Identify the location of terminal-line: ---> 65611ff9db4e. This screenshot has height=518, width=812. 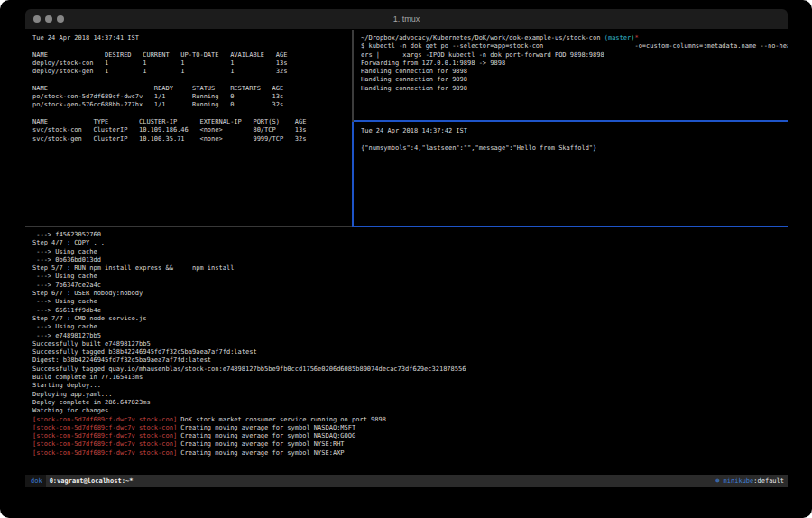
(410, 310).